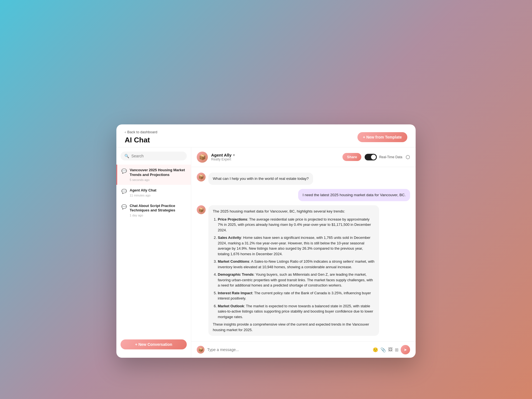  I want to click on share-button: Share, so click(352, 157).